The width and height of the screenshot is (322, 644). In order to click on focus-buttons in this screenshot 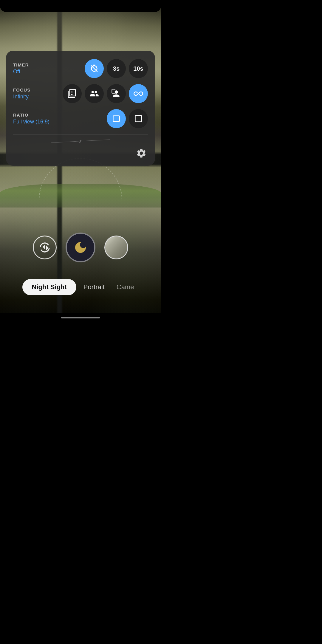, I will do `click(105, 94)`.